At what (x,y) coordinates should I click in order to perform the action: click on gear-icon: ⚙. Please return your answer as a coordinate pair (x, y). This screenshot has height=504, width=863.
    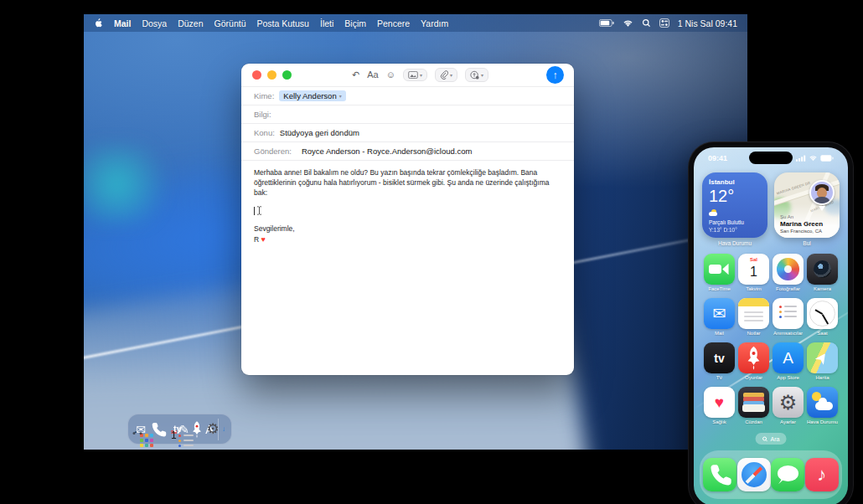
    Looking at the image, I should click on (788, 402).